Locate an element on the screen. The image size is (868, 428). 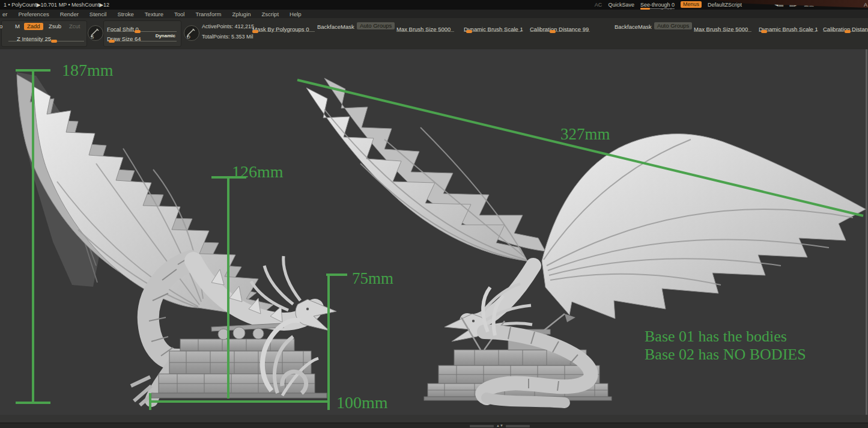
measure-line-75mm is located at coordinates (336, 335).